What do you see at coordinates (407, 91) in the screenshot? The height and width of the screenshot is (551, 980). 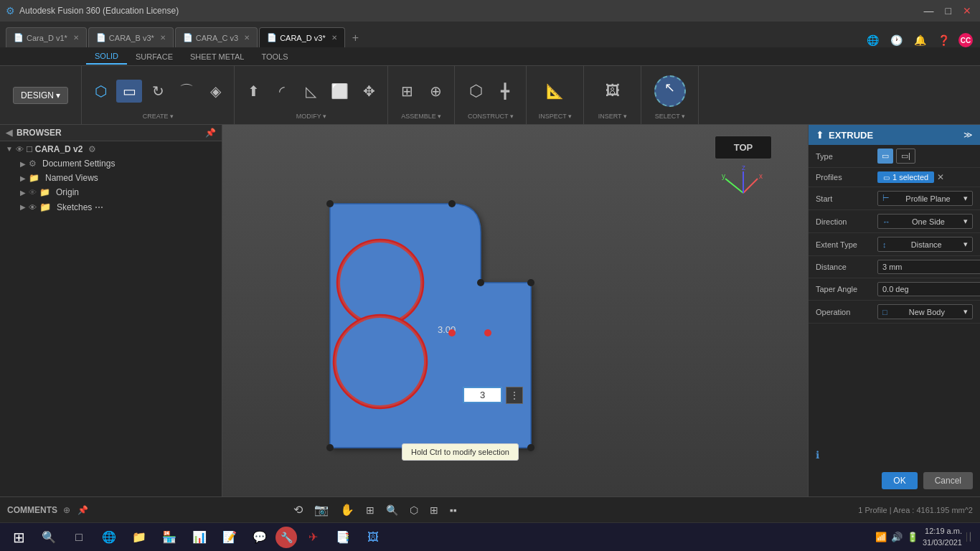 I see `assemble-joint-btn: ⊞` at bounding box center [407, 91].